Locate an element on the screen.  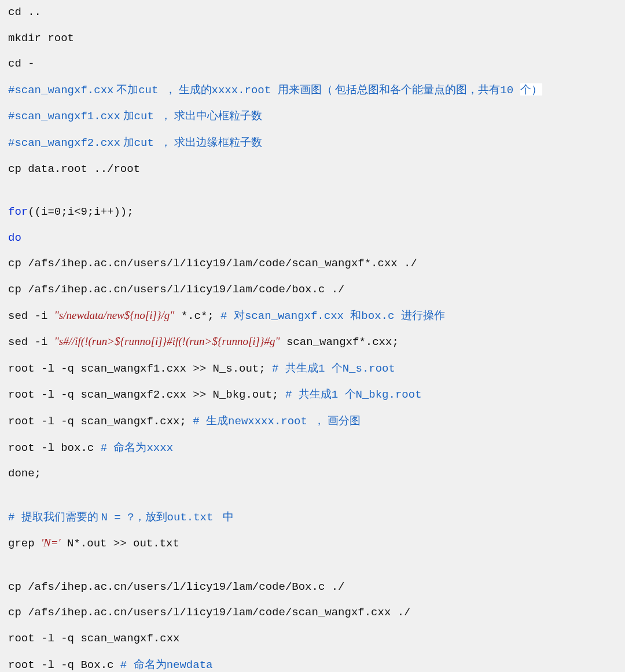
code-line: cd .. is located at coordinates (312, 15).